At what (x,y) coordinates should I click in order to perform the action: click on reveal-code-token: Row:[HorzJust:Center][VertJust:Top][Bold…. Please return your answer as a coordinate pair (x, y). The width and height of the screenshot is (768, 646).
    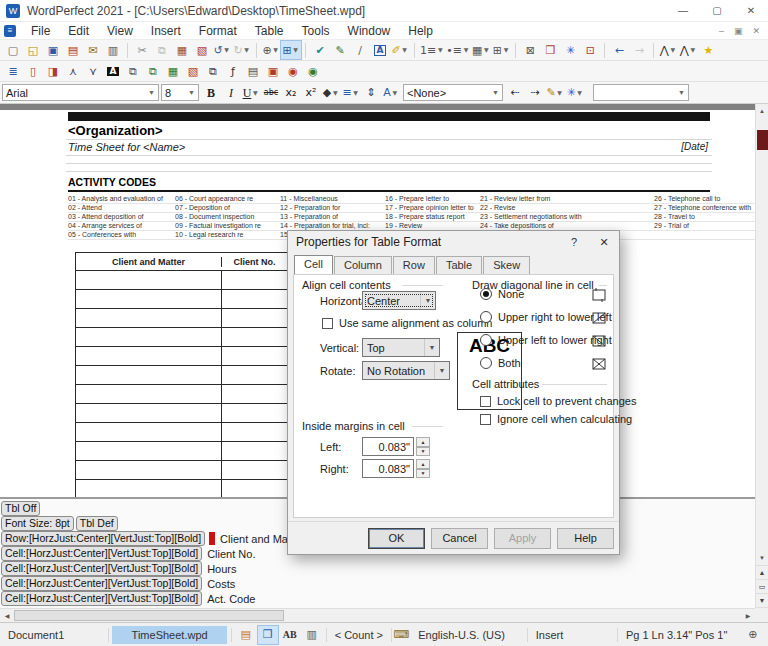
    Looking at the image, I should click on (103, 538).